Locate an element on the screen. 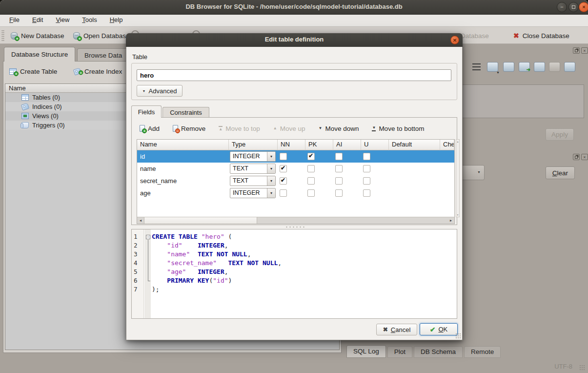 The height and width of the screenshot is (373, 588). save-sql-file-icon is located at coordinates (508, 67).